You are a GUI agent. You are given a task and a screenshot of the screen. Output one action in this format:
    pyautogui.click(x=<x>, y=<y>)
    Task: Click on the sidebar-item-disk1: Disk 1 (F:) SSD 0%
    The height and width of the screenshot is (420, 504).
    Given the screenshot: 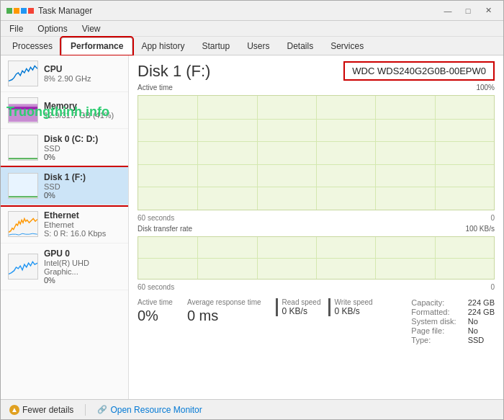 What is the action you would take?
    pyautogui.click(x=65, y=186)
    